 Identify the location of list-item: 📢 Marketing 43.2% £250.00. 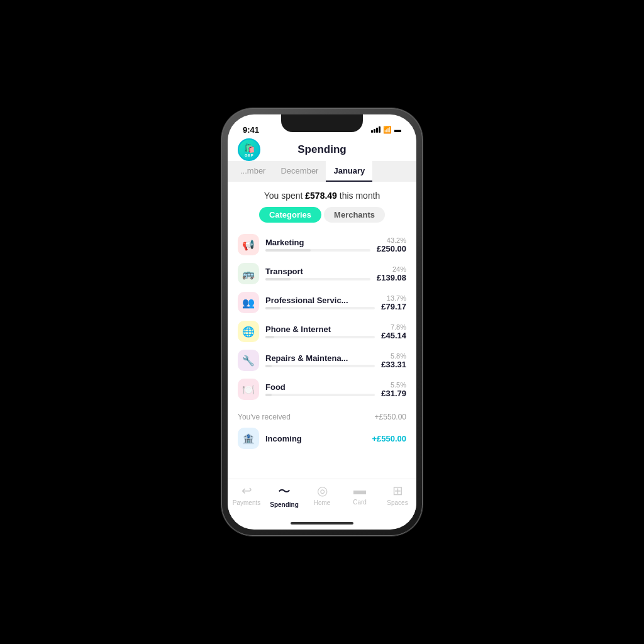
(322, 245).